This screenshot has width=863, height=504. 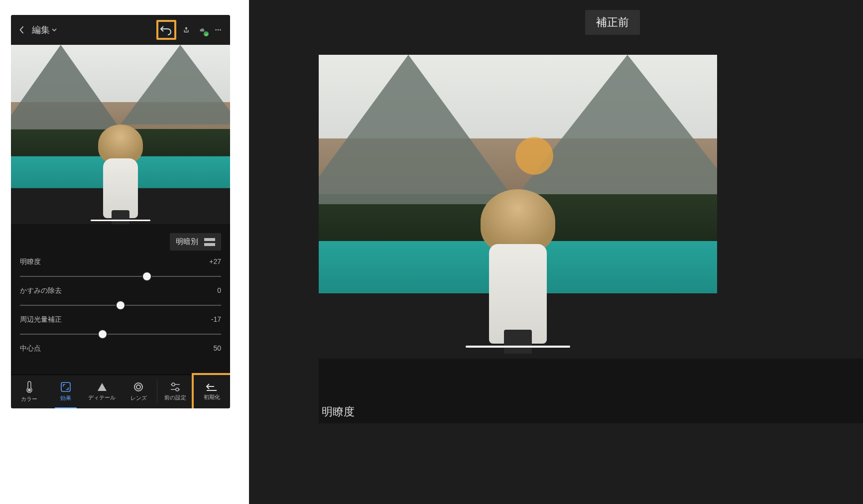 I want to click on expand-icon, so click(x=66, y=387).